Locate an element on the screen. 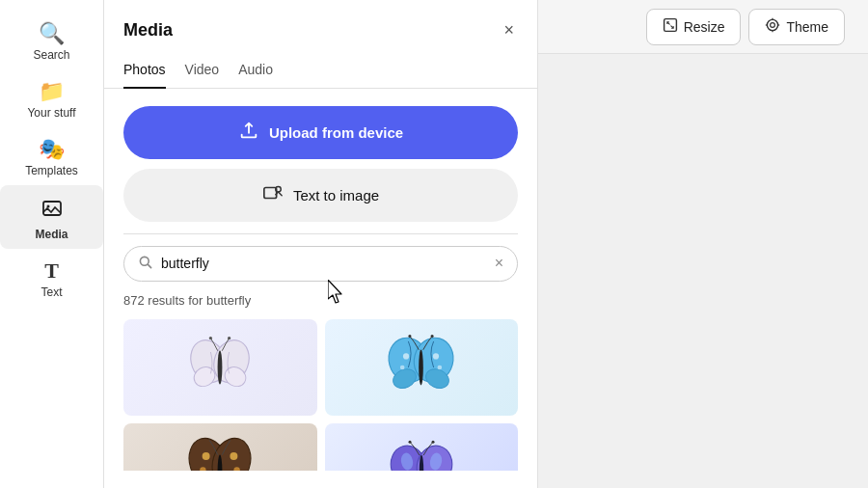 Image resolution: width=868 pixels, height=488 pixels. sidebar-item-media: Media is located at coordinates (52, 217).